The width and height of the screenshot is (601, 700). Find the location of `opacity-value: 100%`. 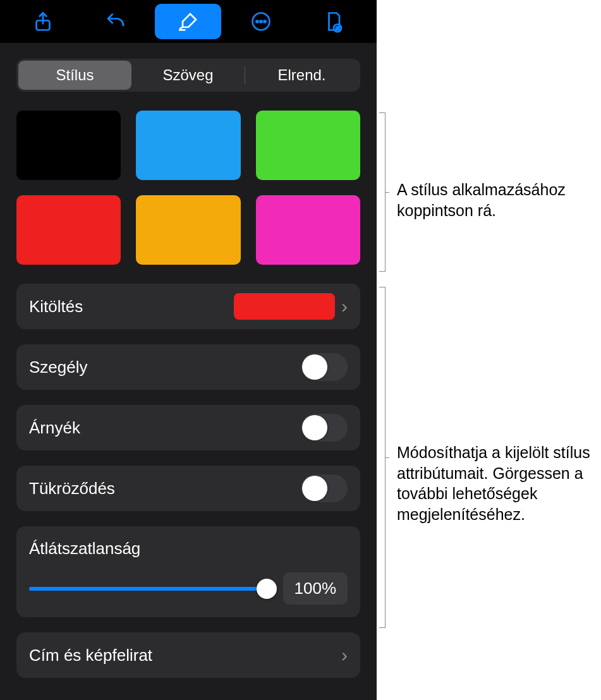

opacity-value: 100% is located at coordinates (316, 589).